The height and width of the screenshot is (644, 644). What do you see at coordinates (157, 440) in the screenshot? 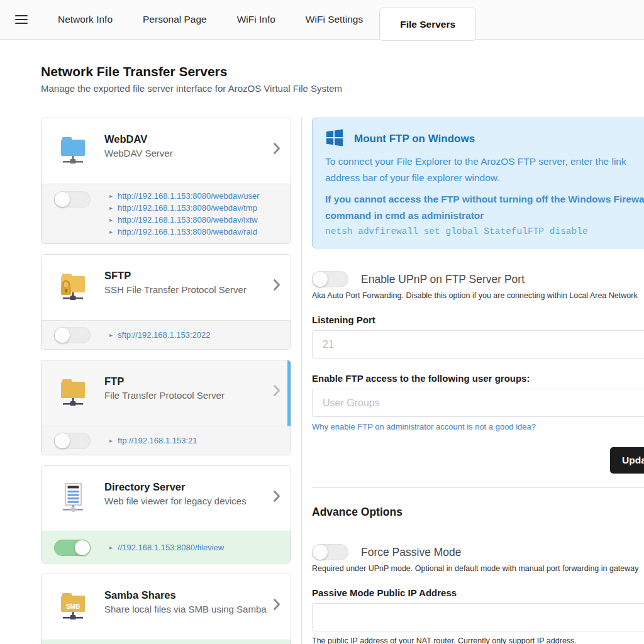
I see `ftp-link: ftp://192.168.1.153:21` at bounding box center [157, 440].